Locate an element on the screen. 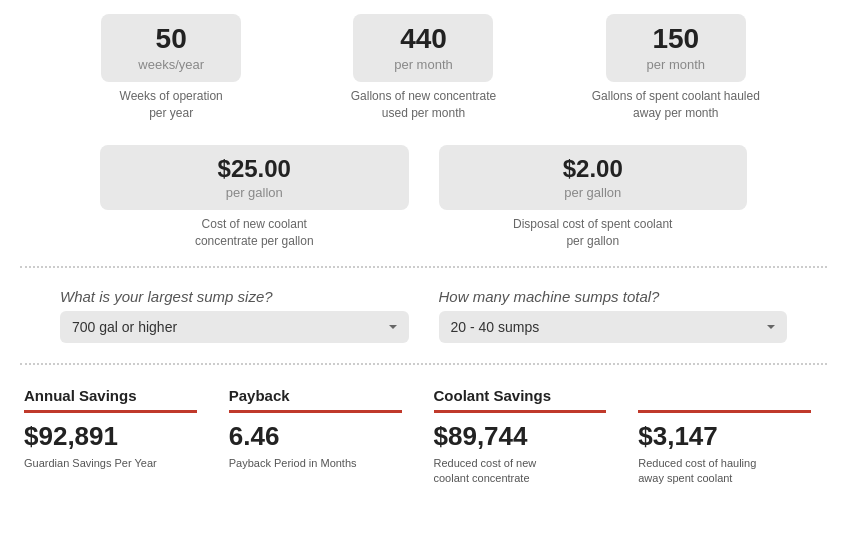 The height and width of the screenshot is (544, 847). stat-col-gallons-spent: 150 per month Gallons of spent coolant h… is located at coordinates (676, 68).